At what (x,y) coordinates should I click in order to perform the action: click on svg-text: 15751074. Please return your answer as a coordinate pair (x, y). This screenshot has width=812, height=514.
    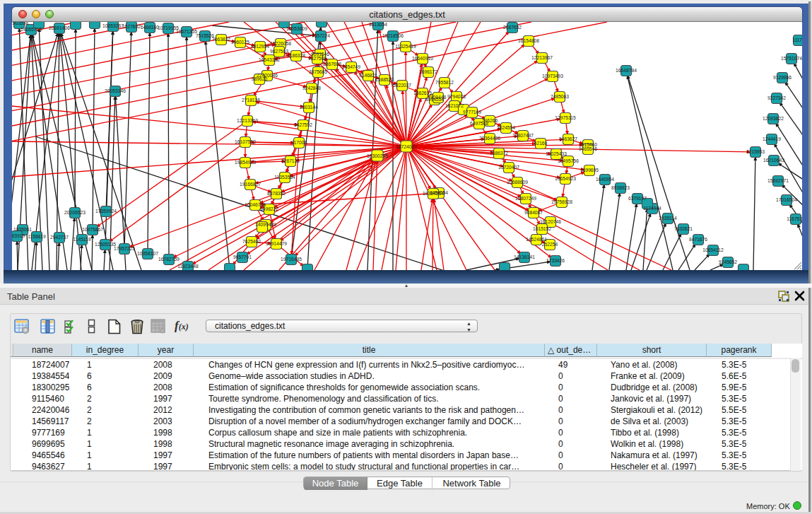
    Looking at the image, I should click on (792, 58).